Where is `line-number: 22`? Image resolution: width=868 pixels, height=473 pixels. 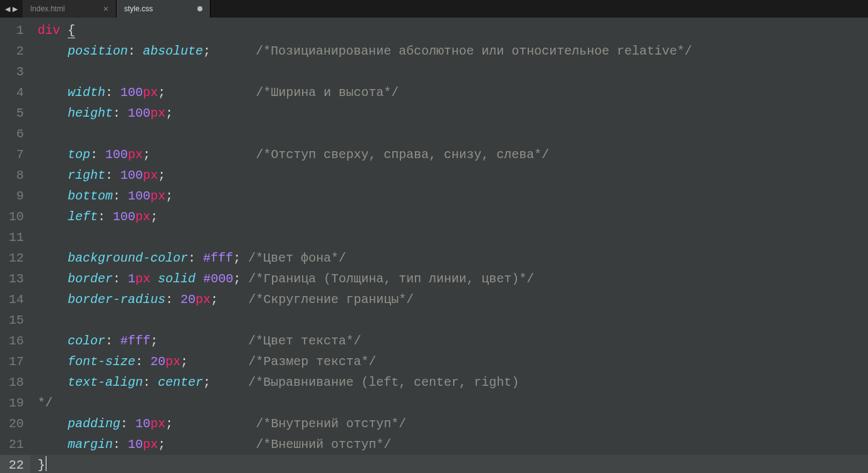
line-number: 22 is located at coordinates (15, 464).